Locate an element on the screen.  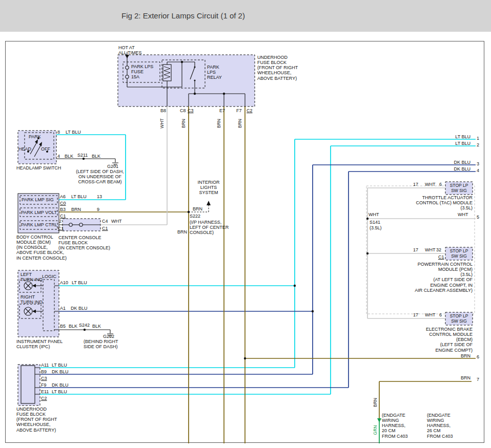
pin-e11-label: E11 is located at coordinates (45, 392).